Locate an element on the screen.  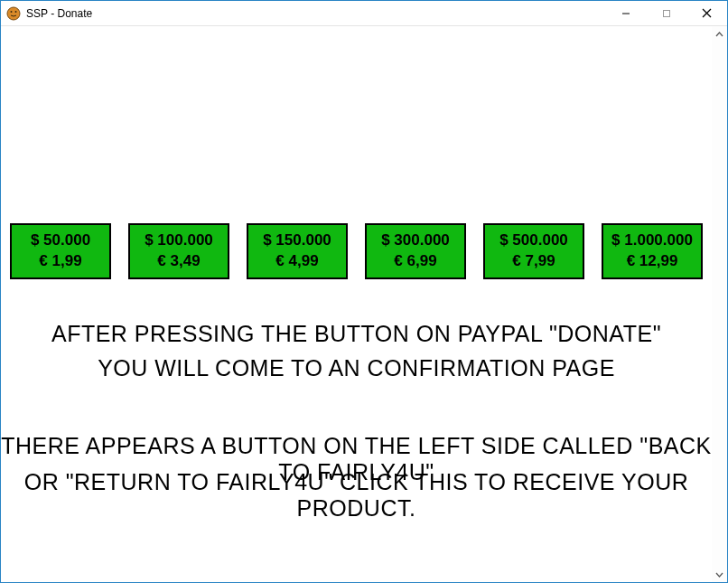
app-icon is located at coordinates (14, 14).